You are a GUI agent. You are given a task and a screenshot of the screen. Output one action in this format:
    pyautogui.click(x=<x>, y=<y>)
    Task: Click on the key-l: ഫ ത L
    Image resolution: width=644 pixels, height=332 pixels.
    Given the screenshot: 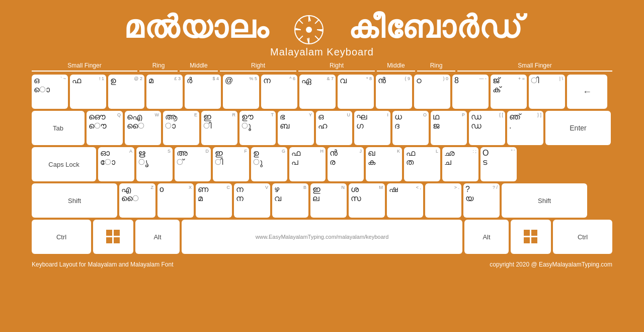 What is the action you would take?
    pyautogui.click(x=422, y=164)
    